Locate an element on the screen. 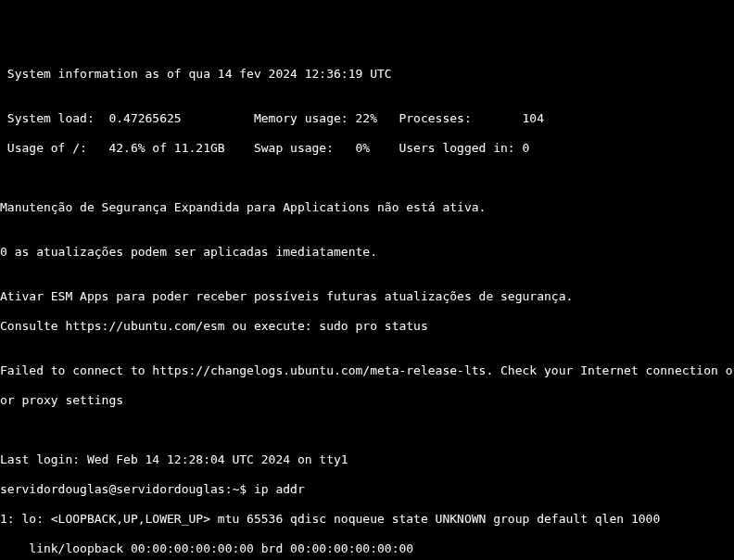 The height and width of the screenshot is (560, 734). motd-sysinfo-header: System information as of qua 14 fev 2024… is located at coordinates (367, 74).